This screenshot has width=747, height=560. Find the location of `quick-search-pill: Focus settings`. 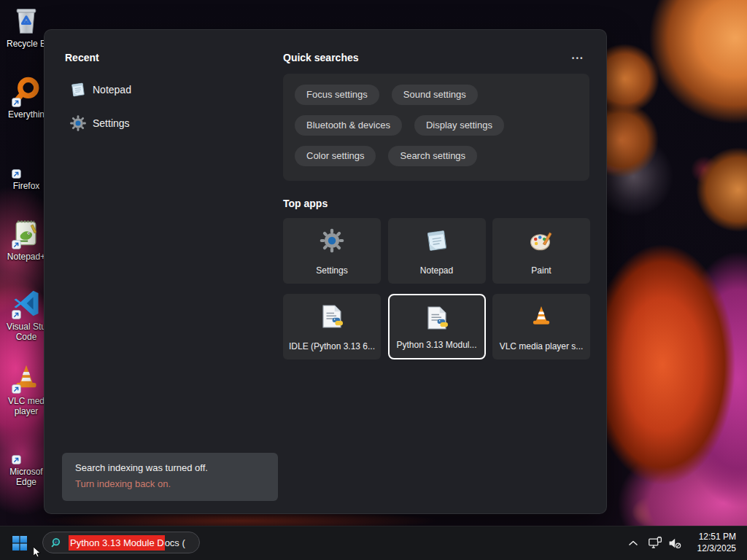

quick-search-pill: Focus settings is located at coordinates (337, 95).